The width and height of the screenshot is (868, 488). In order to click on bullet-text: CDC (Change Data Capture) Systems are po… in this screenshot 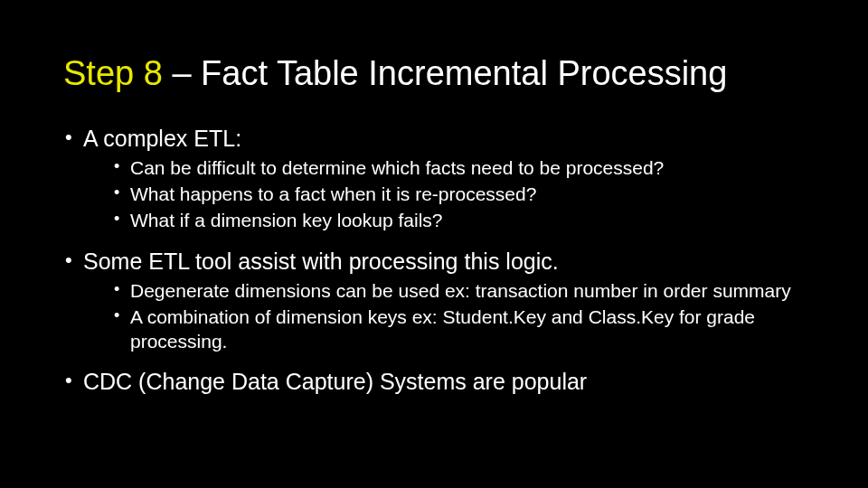, I will do `click(335, 381)`.